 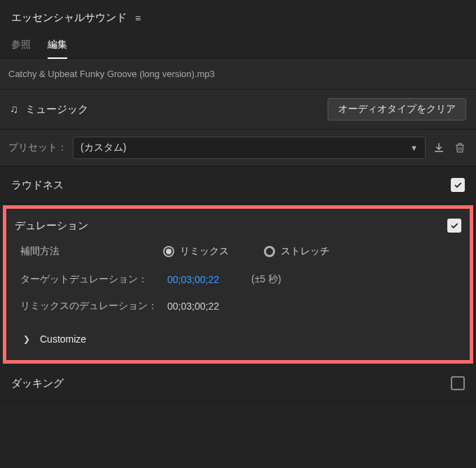 What do you see at coordinates (460, 148) in the screenshot?
I see `delete-preset-icon` at bounding box center [460, 148].